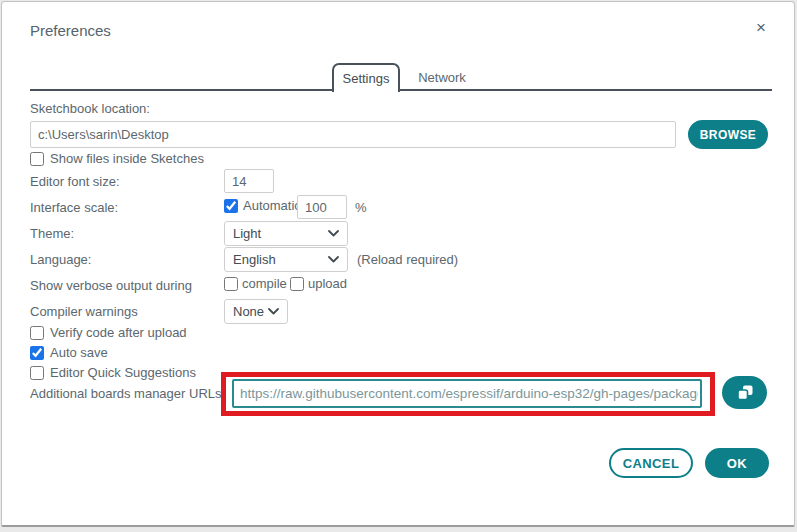 The image size is (797, 532). Describe the element at coordinates (286, 234) in the screenshot. I see `theme-select: Light` at that location.